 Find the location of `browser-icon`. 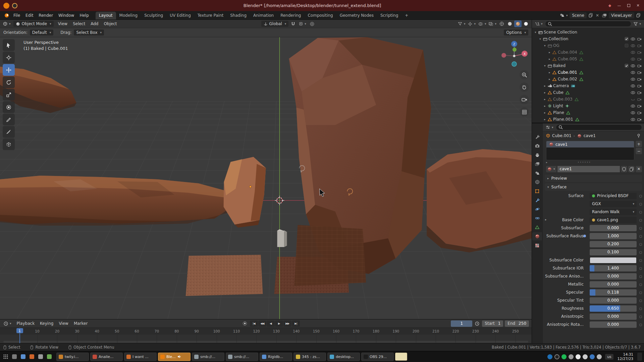

browser-icon is located at coordinates (32, 357).